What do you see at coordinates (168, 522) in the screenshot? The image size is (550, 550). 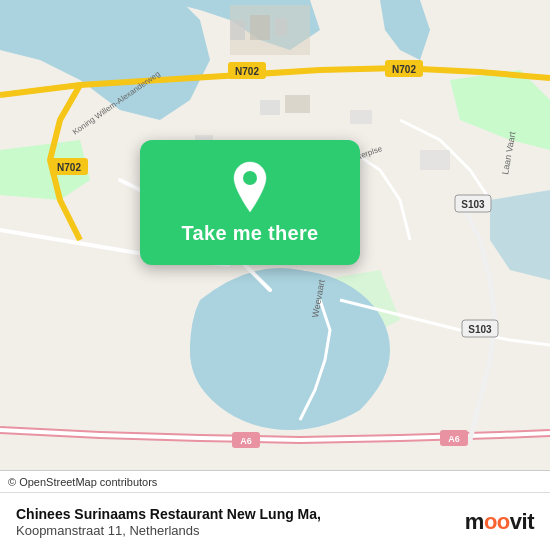 I see `restaurant-info: Chinees Surinaams Restaurant New Lung Ma…` at bounding box center [168, 522].